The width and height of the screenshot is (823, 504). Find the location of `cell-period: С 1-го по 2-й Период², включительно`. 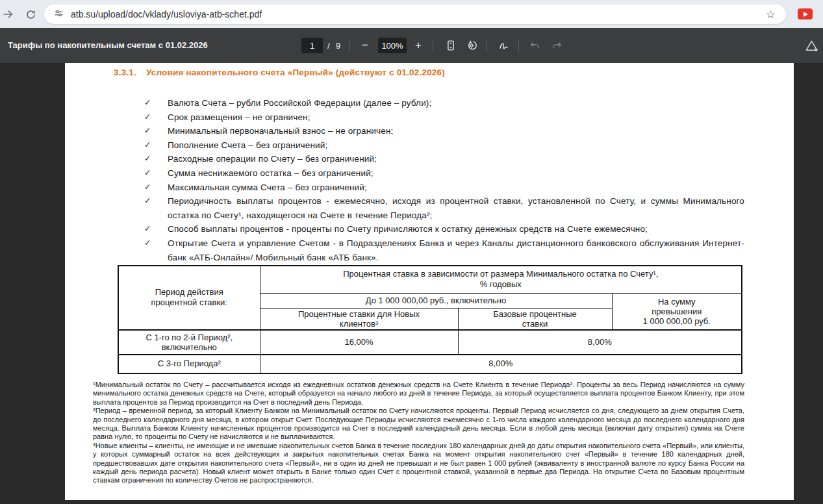

cell-period: С 1-го по 2-й Период², включительно is located at coordinates (190, 342).